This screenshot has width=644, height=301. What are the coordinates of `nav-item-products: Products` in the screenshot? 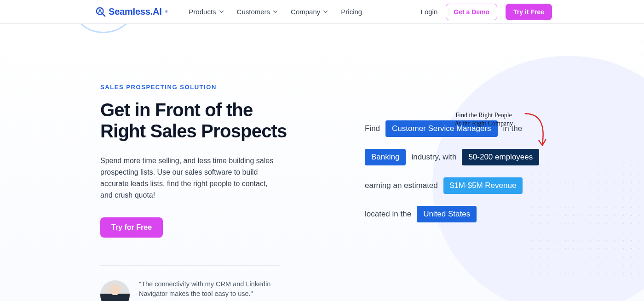 It's located at (206, 12).